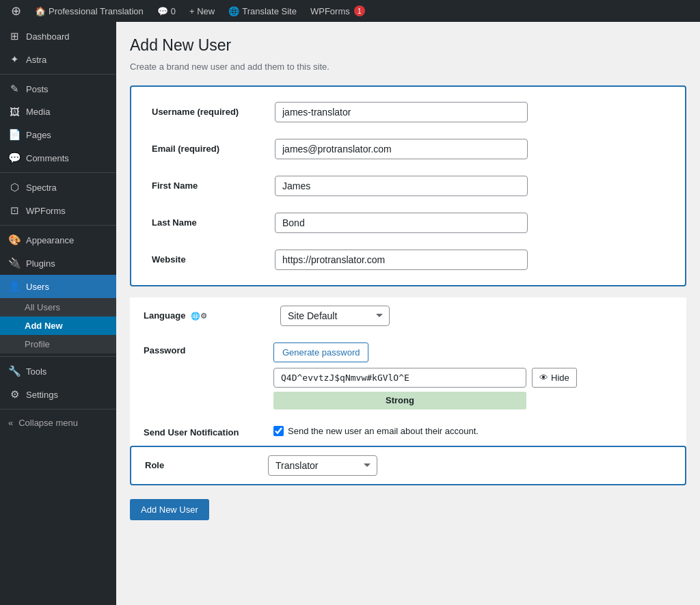  What do you see at coordinates (408, 510) in the screenshot?
I see `submit-section: Add New User` at bounding box center [408, 510].